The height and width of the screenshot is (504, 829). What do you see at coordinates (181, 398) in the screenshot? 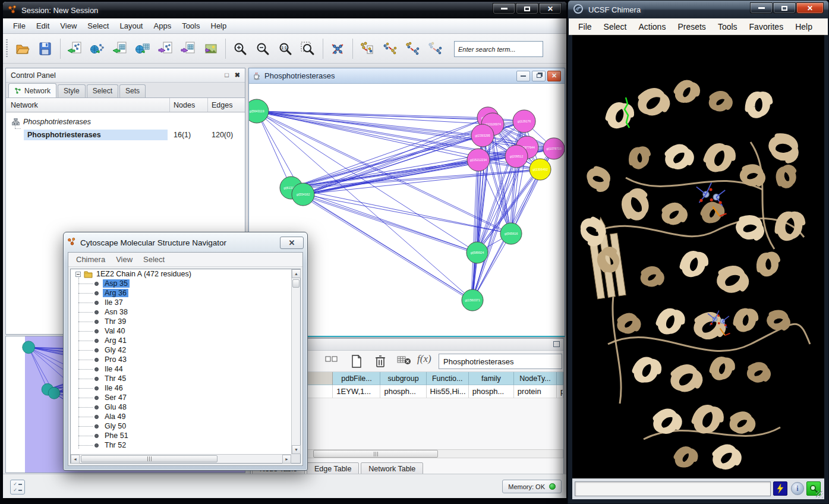
I see `residue-row: Ser 47` at bounding box center [181, 398].